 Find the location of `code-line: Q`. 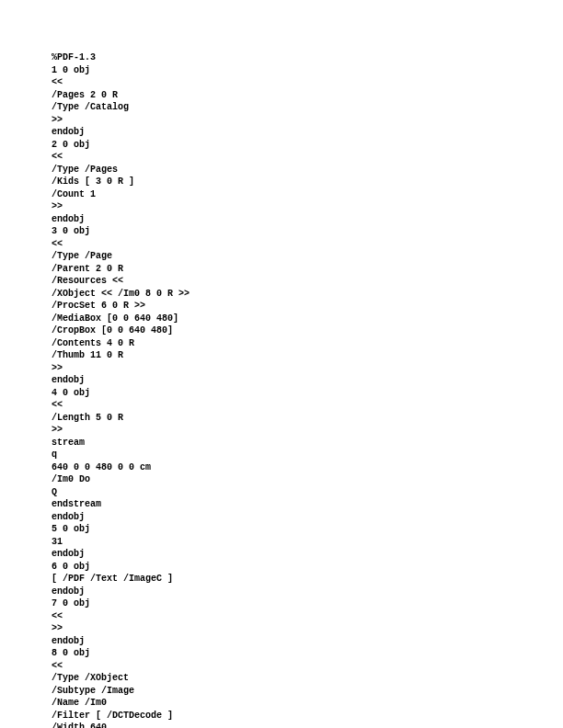

code-line: Q is located at coordinates (307, 493).